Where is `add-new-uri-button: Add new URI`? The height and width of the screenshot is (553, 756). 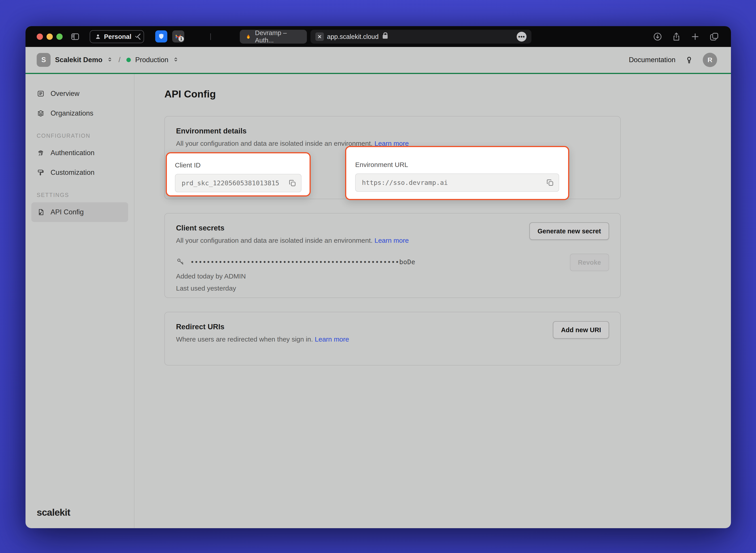 add-new-uri-button: Add new URI is located at coordinates (581, 330).